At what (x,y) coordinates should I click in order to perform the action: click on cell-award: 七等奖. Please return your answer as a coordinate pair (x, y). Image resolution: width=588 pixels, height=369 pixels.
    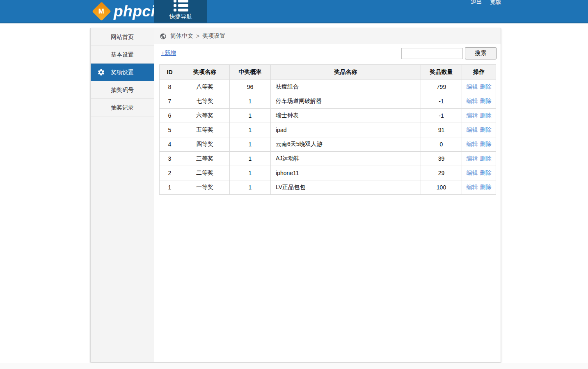
    Looking at the image, I should click on (205, 102).